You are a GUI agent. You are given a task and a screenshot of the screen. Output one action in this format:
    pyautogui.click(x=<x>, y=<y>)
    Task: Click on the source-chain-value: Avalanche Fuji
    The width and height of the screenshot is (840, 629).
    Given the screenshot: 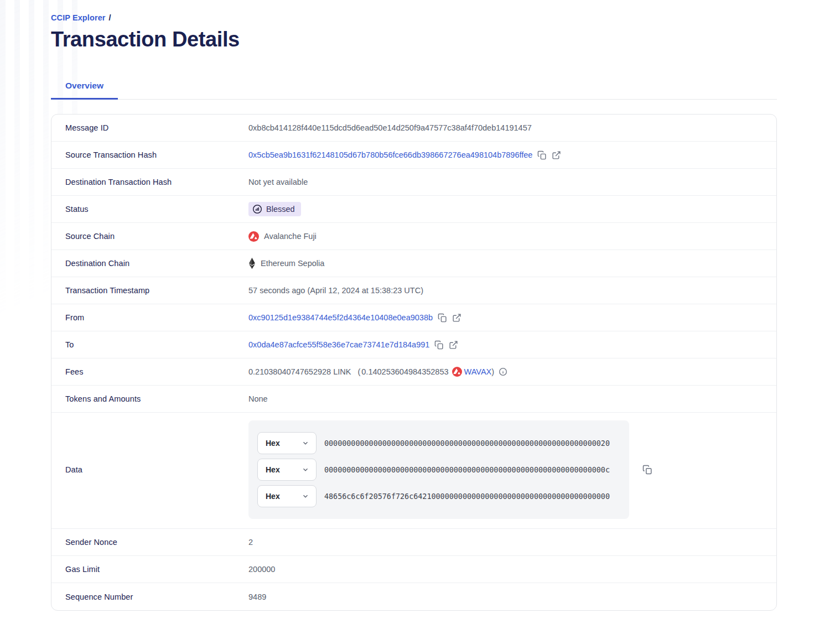 What is the action you would take?
    pyautogui.click(x=290, y=236)
    